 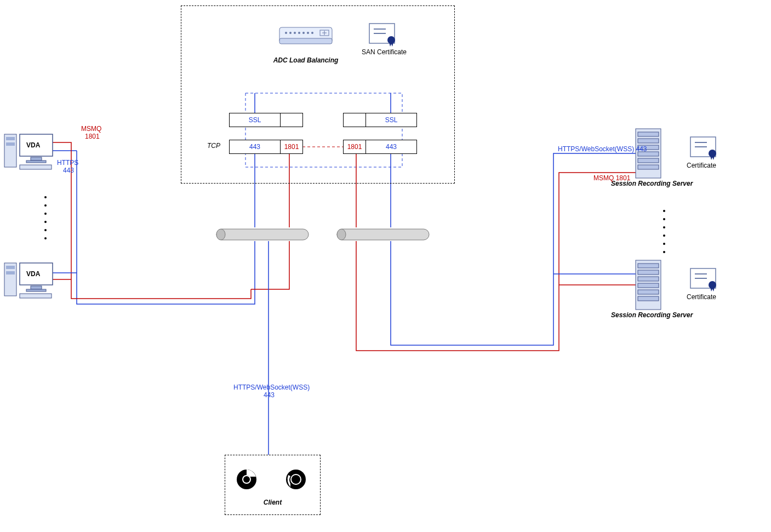 What do you see at coordinates (255, 147) in the screenshot?
I see `port443-left: 443` at bounding box center [255, 147].